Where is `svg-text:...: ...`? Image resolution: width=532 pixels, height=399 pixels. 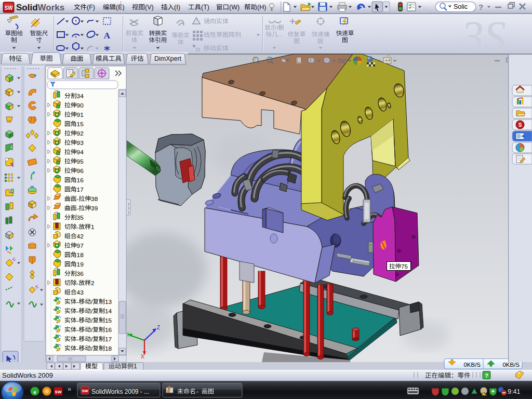
svg-text:...: ... is located at coordinates (281, 34).